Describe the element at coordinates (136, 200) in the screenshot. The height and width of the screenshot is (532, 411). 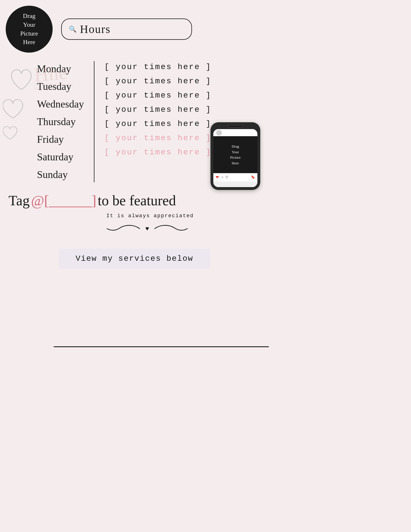
I see `tag-line: Tag @[______] to be featured` at that location.